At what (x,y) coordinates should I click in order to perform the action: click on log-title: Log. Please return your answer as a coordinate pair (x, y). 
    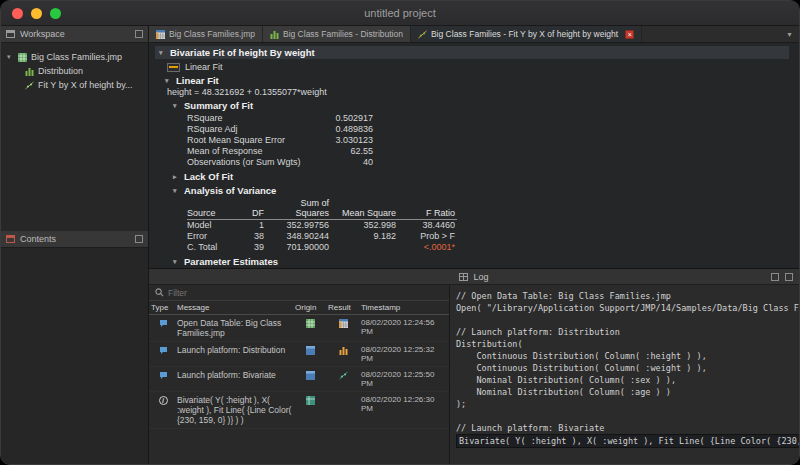
    Looking at the image, I should click on (480, 277).